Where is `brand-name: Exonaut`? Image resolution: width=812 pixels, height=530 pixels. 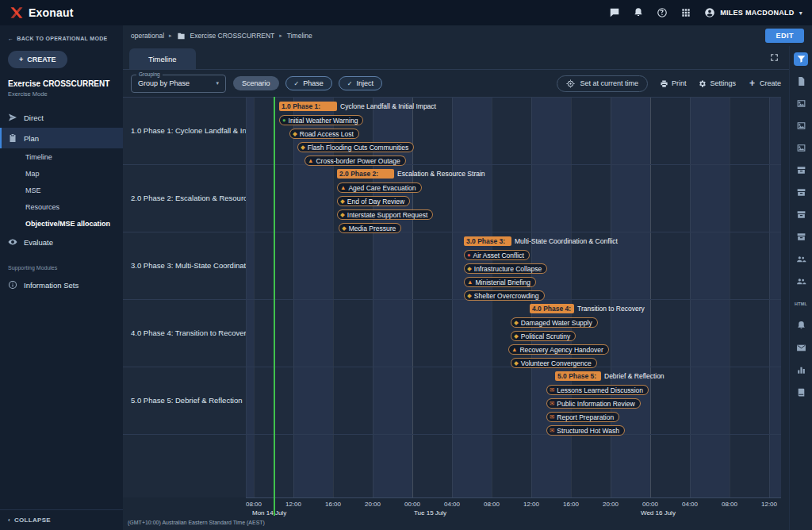
brand-name: Exonaut is located at coordinates (51, 13).